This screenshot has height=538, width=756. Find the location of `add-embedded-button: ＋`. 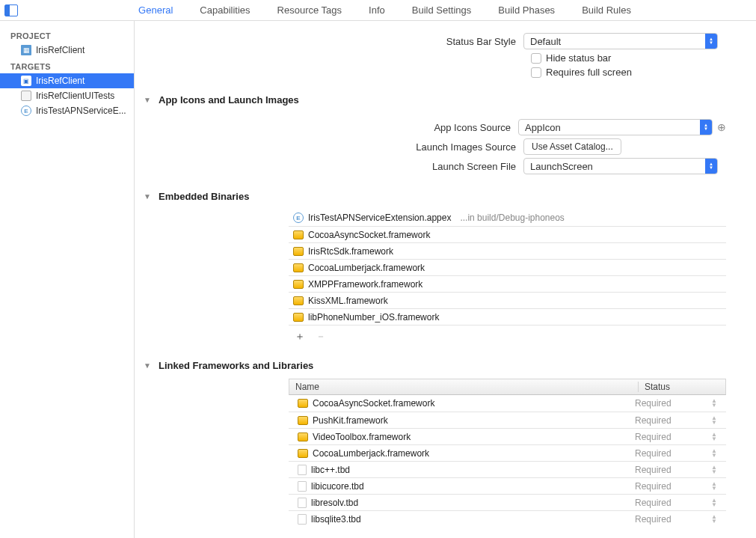

add-embedded-button: ＋ is located at coordinates (300, 337).